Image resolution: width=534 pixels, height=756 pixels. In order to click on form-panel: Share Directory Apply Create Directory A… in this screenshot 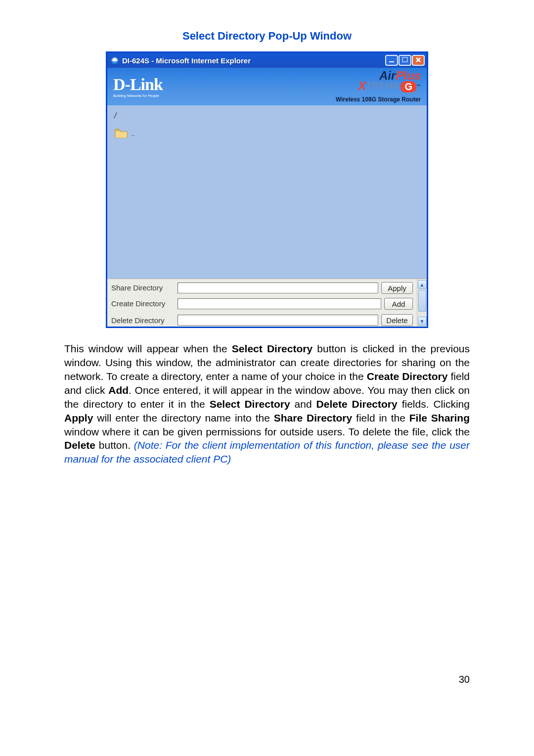, I will do `click(267, 303)`.